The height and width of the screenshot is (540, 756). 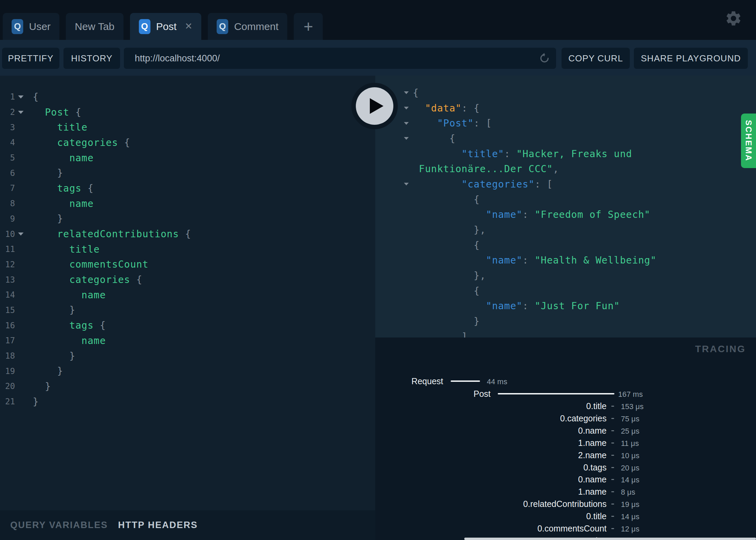 What do you see at coordinates (633, 407) in the screenshot?
I see `trace-duration: 153 μs` at bounding box center [633, 407].